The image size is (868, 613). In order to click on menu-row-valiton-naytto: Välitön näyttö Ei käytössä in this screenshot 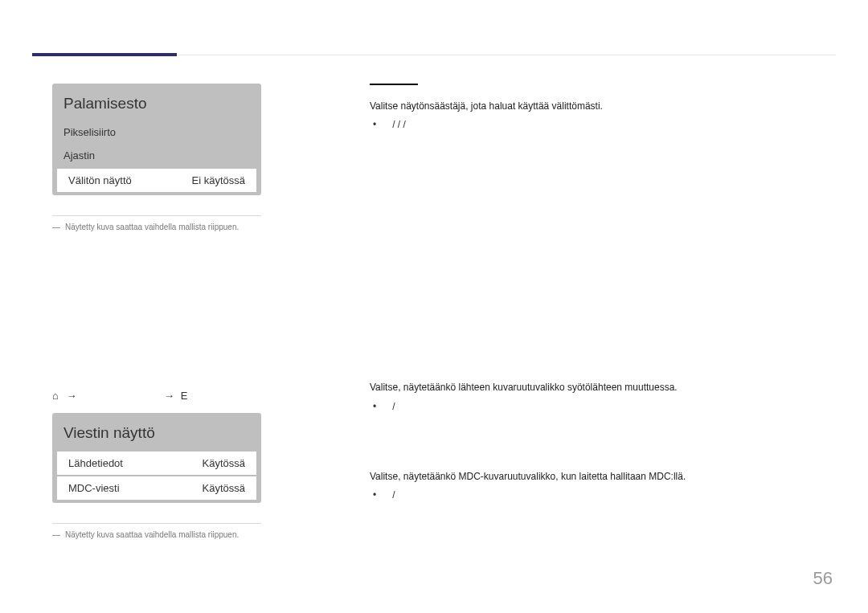, I will do `click(157, 180)`.